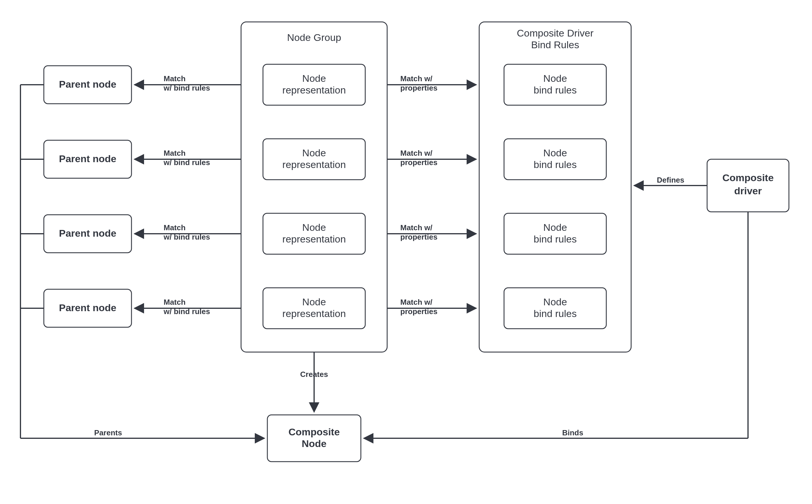 Image resolution: width=812 pixels, height=504 pixels. Describe the element at coordinates (188, 158) in the screenshot. I see `edge-rep-parent-1: Match w/ bind rules` at that location.